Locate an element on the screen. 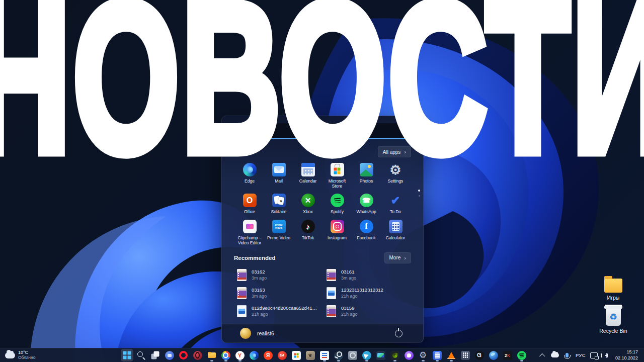 Image resolution: width=644 pixels, height=362 pixels. taskbar-button-media-app is located at coordinates (169, 355).